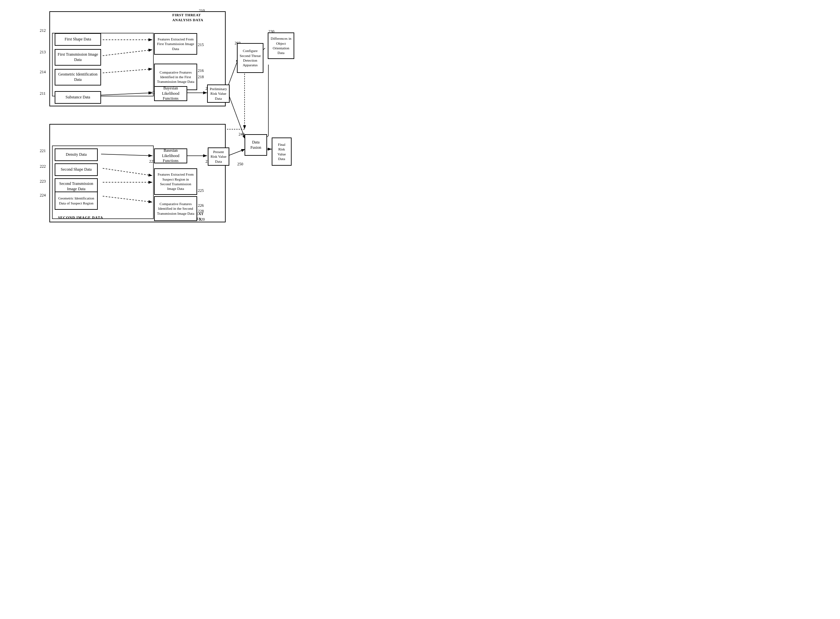  Describe the element at coordinates (250, 58) in the screenshot. I see `configure-box: Configure Second Threat Detection Appara…` at that location.